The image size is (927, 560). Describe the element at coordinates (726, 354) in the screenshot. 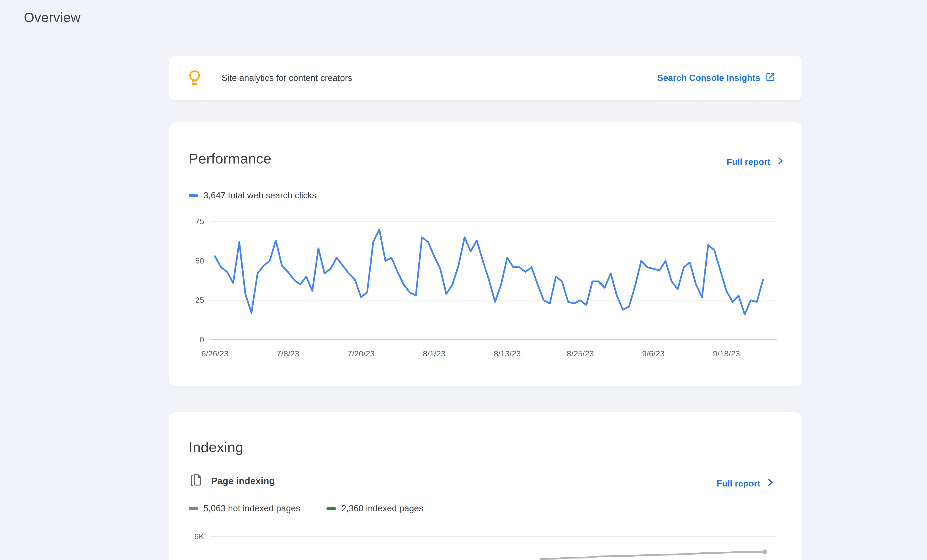

I see `svg-text: 9/18/23` at that location.